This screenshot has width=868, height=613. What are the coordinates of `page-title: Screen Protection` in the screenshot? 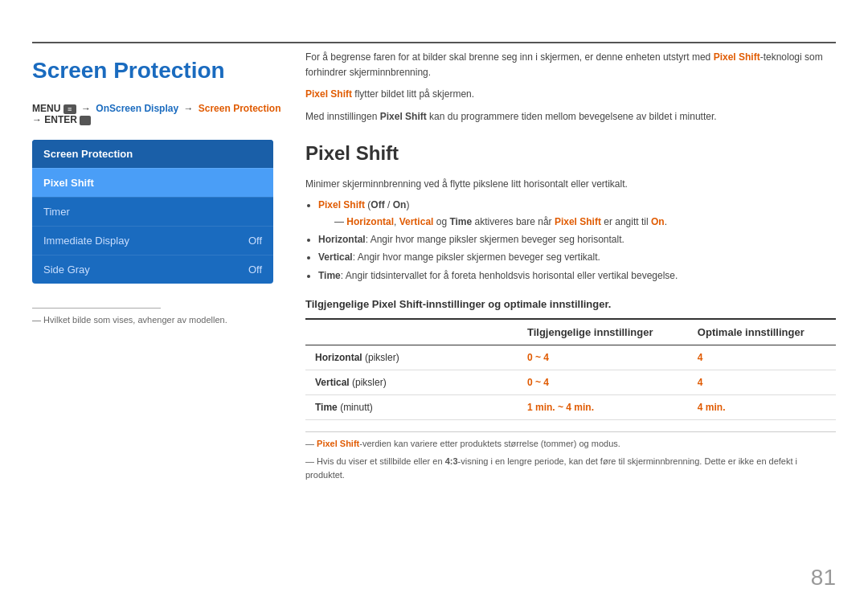 It's located at (161, 71).